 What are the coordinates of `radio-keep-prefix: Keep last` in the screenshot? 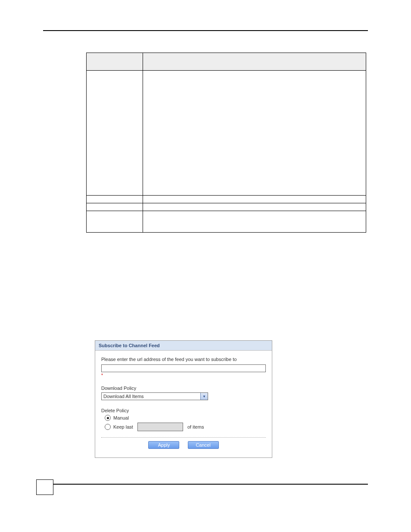 It's located at (123, 427).